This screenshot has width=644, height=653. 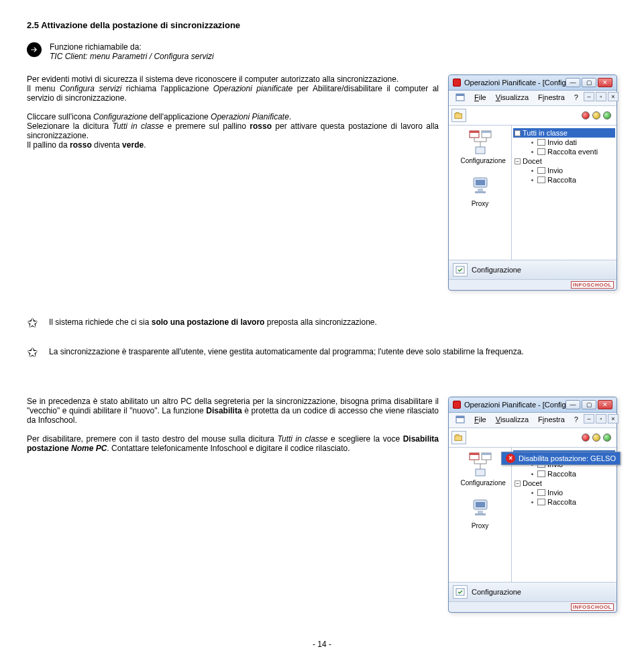 I want to click on tree-leaf: Invio dati, so click(x=564, y=142).